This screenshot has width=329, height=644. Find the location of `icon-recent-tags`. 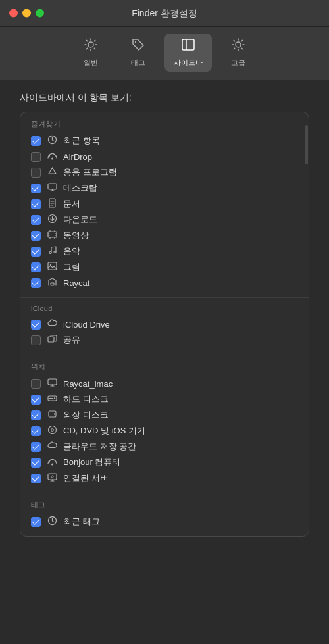

icon-recent-tags is located at coordinates (52, 522).